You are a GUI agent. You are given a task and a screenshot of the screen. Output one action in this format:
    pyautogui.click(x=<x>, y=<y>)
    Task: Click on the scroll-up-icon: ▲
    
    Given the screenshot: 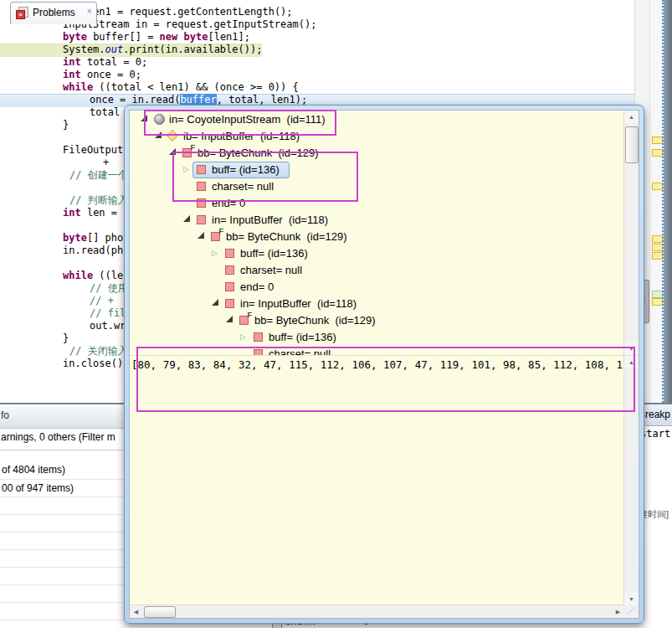 What is the action you would take?
    pyautogui.click(x=631, y=117)
    